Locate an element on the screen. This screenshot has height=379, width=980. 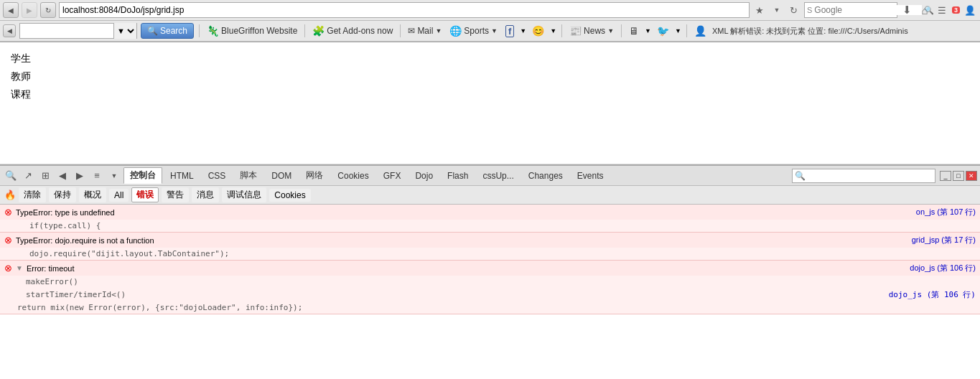
bluegriffon-link: 🦎 BlueGriffon Website is located at coordinates (252, 31).